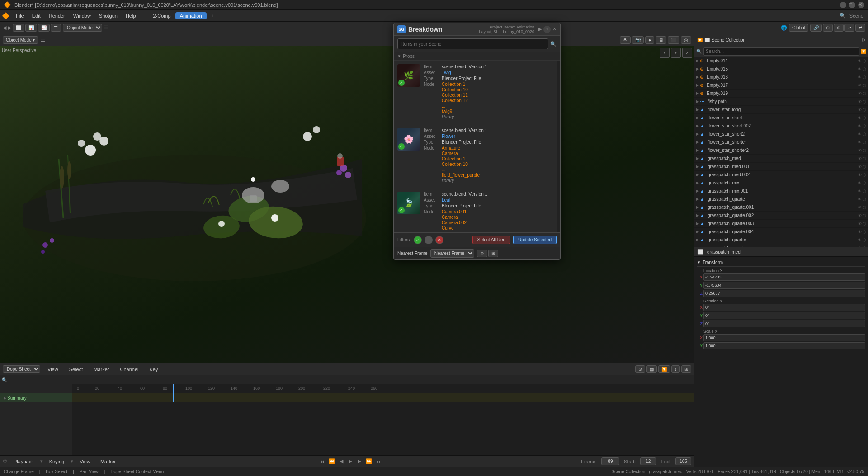 The height and width of the screenshot is (476, 868). What do you see at coordinates (781, 102) in the screenshot?
I see `outliner-item: ▶ 〜 fishy path 👁 ⬡` at bounding box center [781, 102].